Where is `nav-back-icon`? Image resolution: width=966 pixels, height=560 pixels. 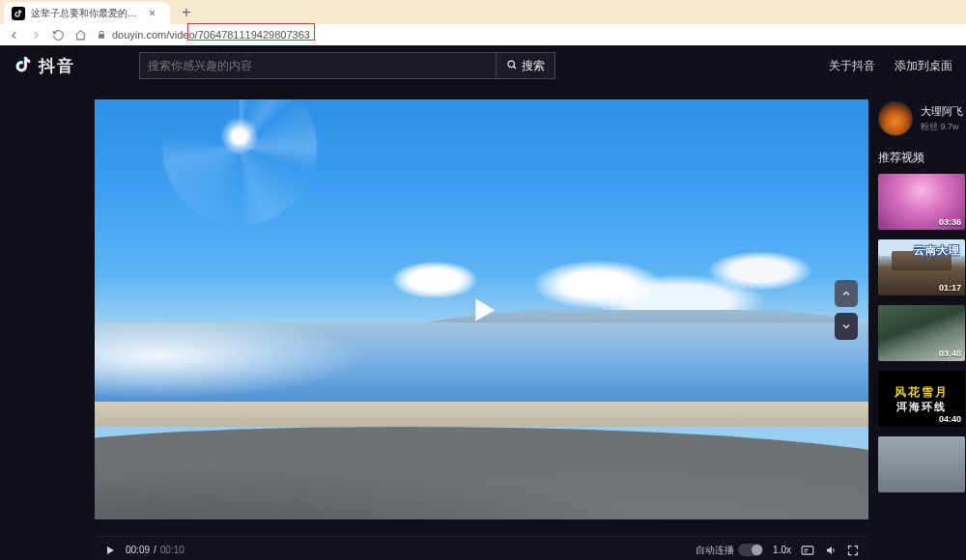
nav-back-icon is located at coordinates (14, 35).